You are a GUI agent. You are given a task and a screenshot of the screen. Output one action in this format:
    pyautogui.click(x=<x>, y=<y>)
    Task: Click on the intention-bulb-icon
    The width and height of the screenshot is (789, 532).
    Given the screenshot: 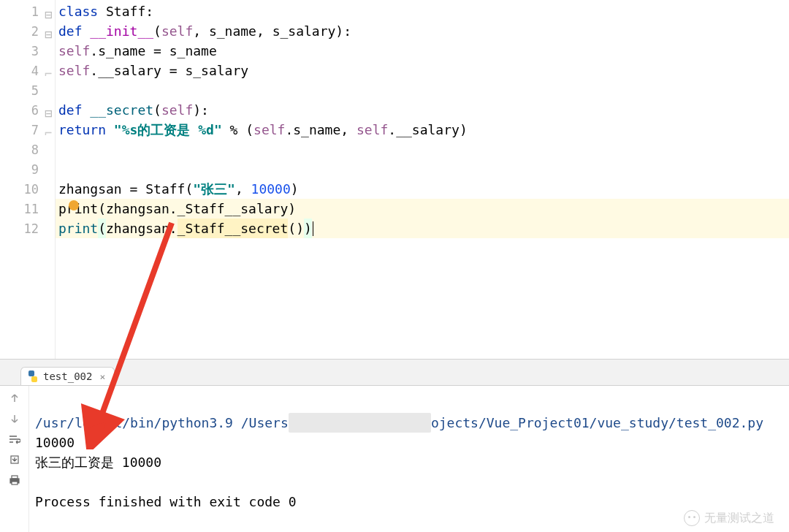 What is the action you would take?
    pyautogui.click(x=74, y=205)
    